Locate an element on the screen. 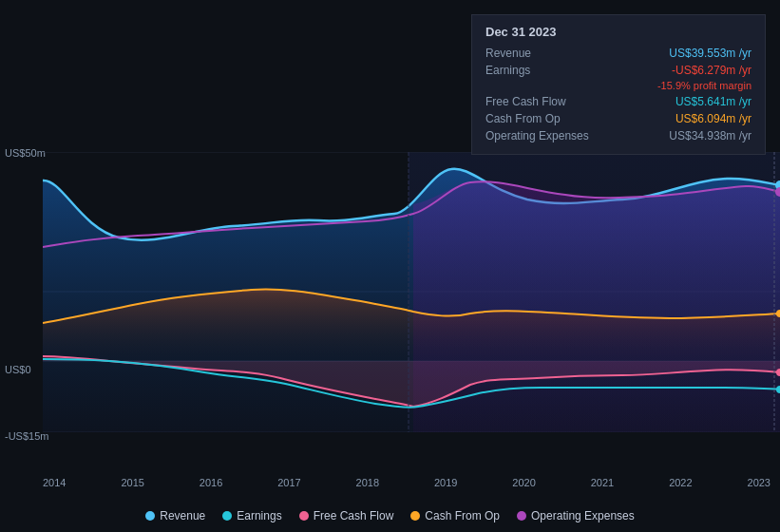 The width and height of the screenshot is (780, 532). x-label-2018: 2018 is located at coordinates (368, 483).